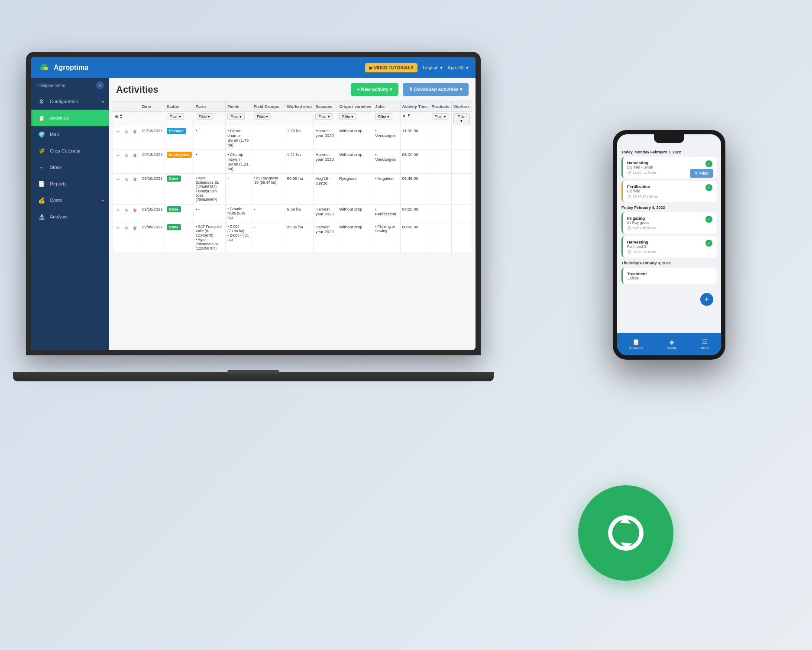 The image size is (812, 650). Describe the element at coordinates (702, 173) in the screenshot. I see `phone-filter-button: ▼ Filter` at that location.